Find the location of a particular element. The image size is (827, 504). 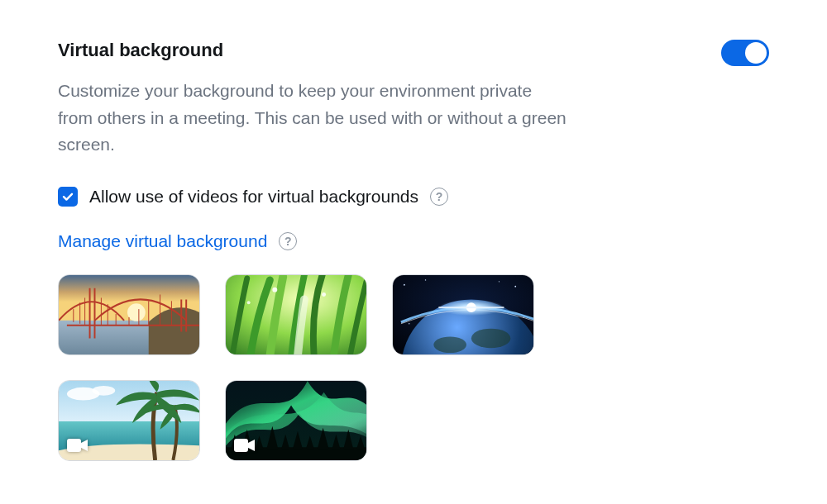

background-thumbnail-earth is located at coordinates (463, 315).